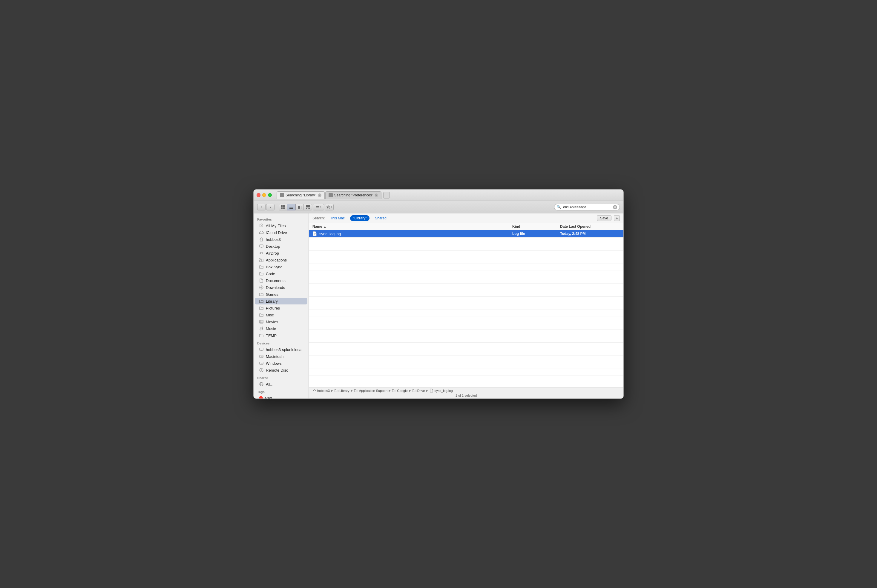 The image size is (877, 588). Describe the element at coordinates (281, 384) in the screenshot. I see `sidebar-item-all-shared: All...` at that location.